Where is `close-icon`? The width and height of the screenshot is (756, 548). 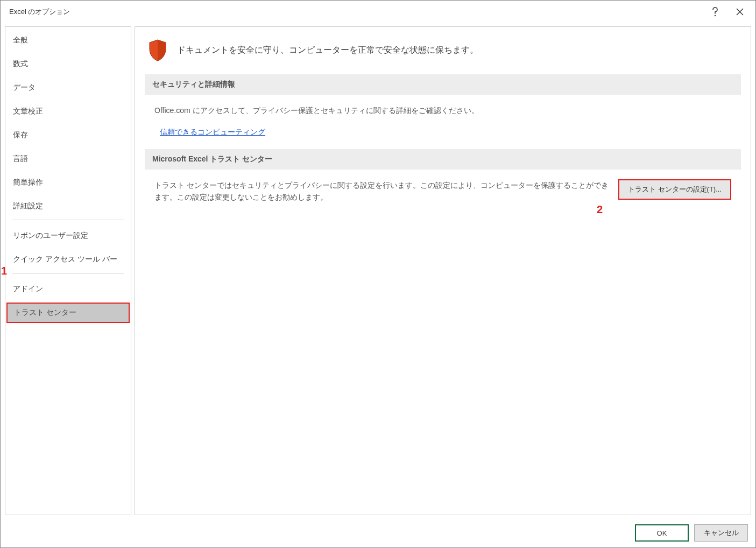
close-icon is located at coordinates (740, 12).